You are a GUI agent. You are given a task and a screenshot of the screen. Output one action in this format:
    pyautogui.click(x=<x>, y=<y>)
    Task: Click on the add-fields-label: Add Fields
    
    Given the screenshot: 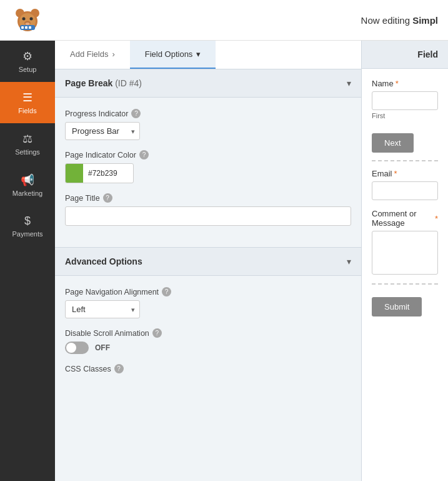 What is the action you would take?
    pyautogui.click(x=89, y=54)
    